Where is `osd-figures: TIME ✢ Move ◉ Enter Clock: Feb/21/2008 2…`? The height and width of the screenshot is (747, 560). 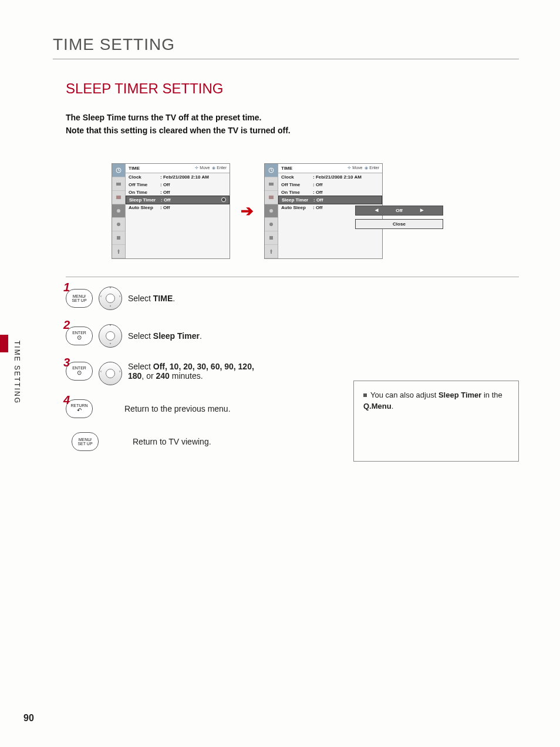 osd-figures: TIME ✢ Move ◉ Enter Clock: Feb/21/2008 2… is located at coordinates (315, 211).